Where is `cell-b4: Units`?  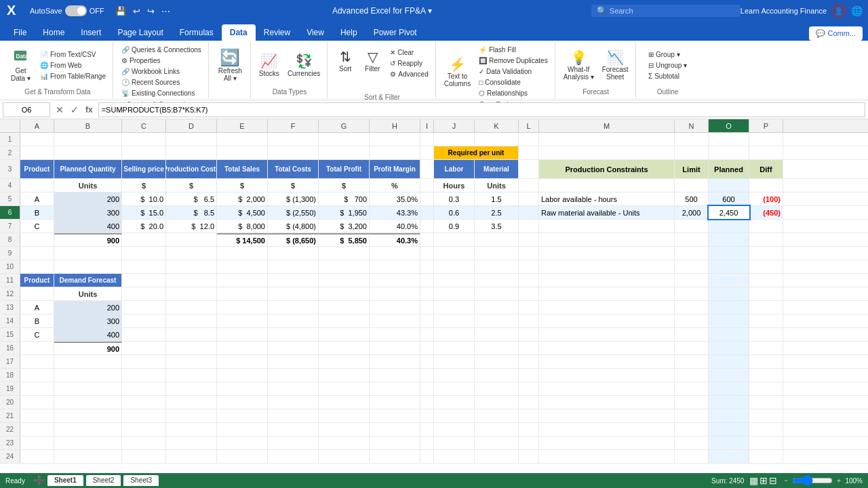
cell-b4: Units is located at coordinates (88, 186).